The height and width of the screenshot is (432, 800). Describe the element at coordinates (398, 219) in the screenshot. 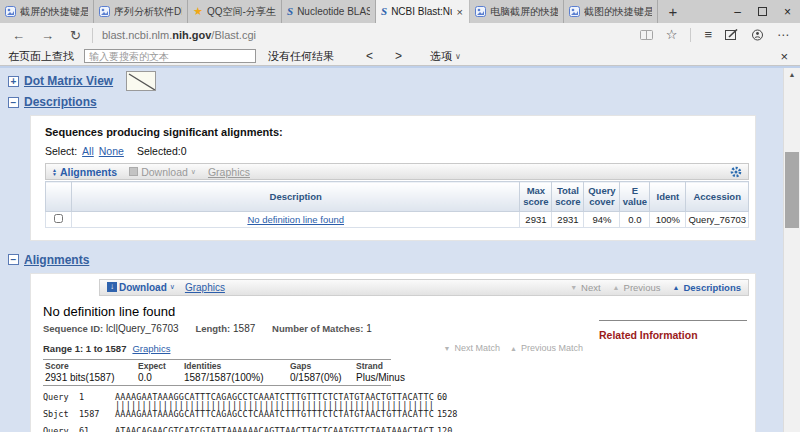

I see `table-row: No definition line found 2931 2931 94% 0…` at that location.